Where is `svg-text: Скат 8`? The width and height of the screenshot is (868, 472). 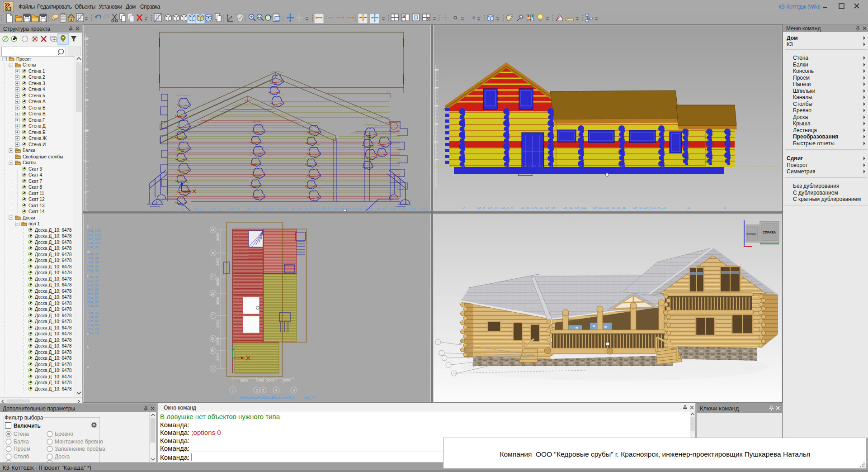 svg-text: Скат 8 is located at coordinates (35, 187).